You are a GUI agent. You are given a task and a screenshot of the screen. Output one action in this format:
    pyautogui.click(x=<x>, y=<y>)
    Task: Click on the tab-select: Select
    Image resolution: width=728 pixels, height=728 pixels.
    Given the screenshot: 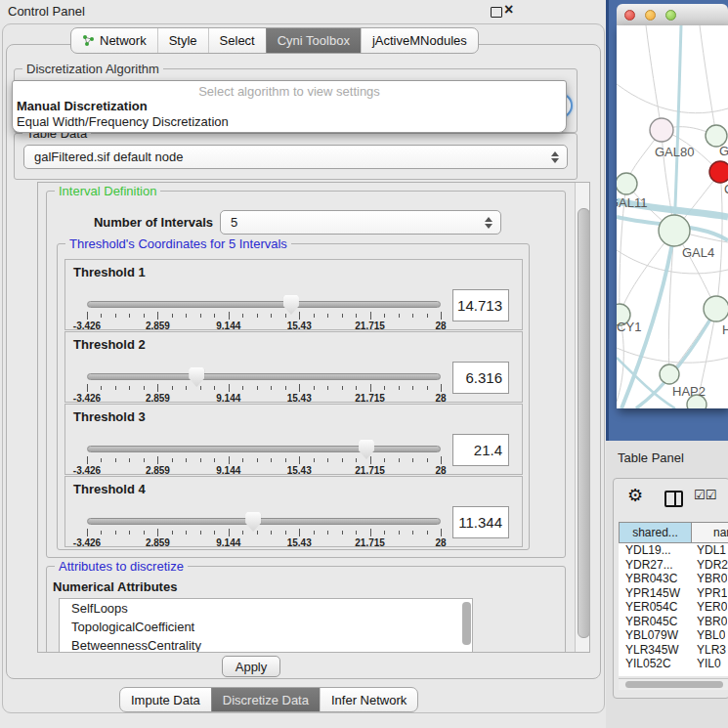 What is the action you would take?
    pyautogui.click(x=236, y=41)
    